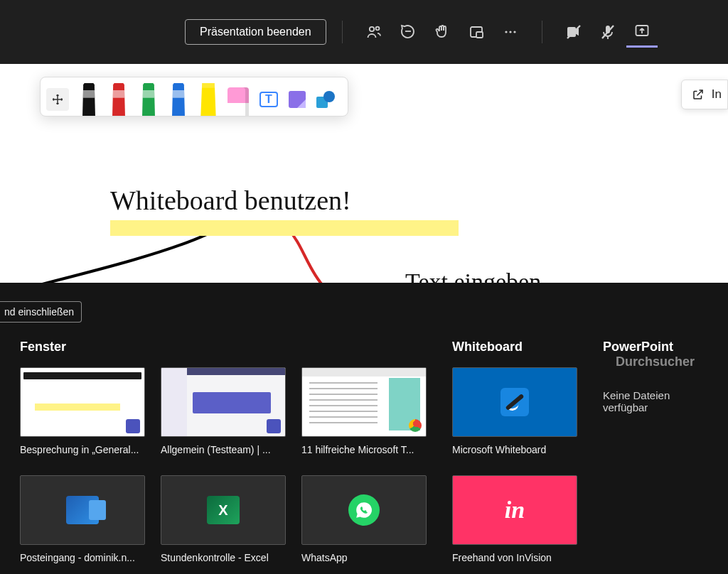 The image size is (728, 574). What do you see at coordinates (119, 99) in the screenshot?
I see `pen-red` at bounding box center [119, 99].